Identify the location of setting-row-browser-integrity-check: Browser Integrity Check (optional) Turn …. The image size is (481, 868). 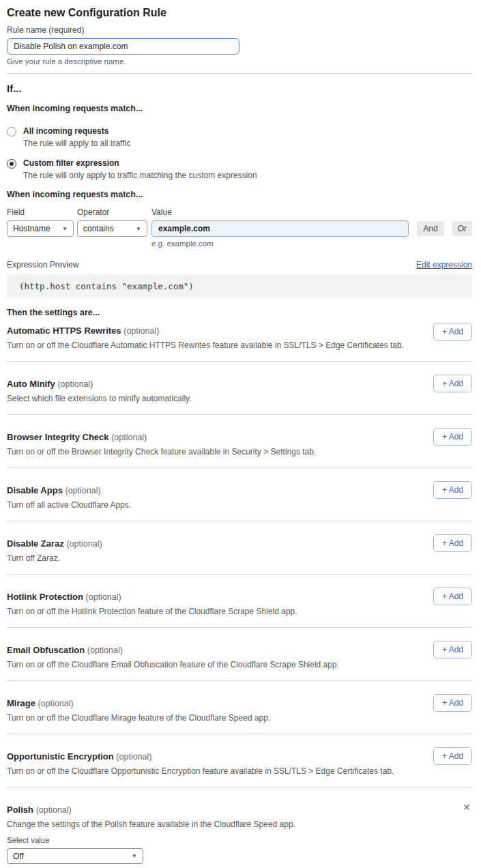
(239, 442).